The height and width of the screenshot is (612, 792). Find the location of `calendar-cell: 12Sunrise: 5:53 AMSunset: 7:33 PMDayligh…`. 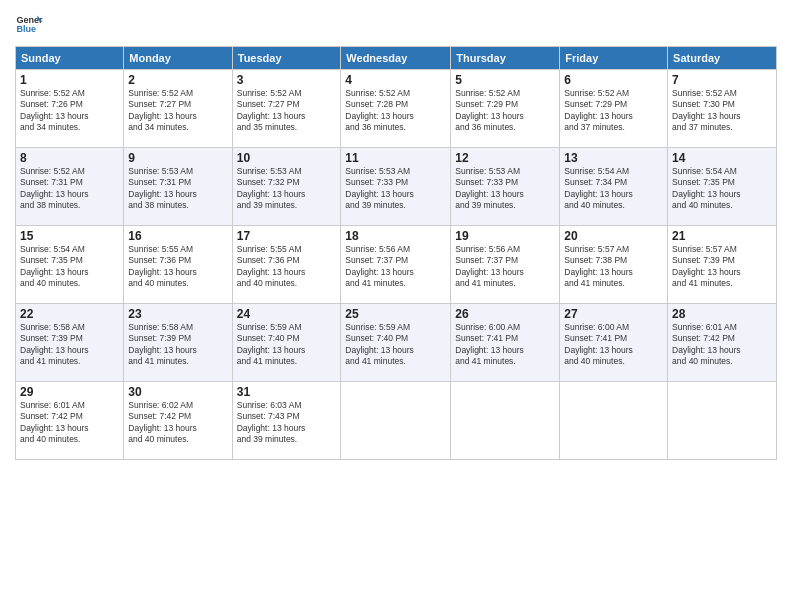

calendar-cell: 12Sunrise: 5:53 AMSunset: 7:33 PMDayligh… is located at coordinates (506, 187).